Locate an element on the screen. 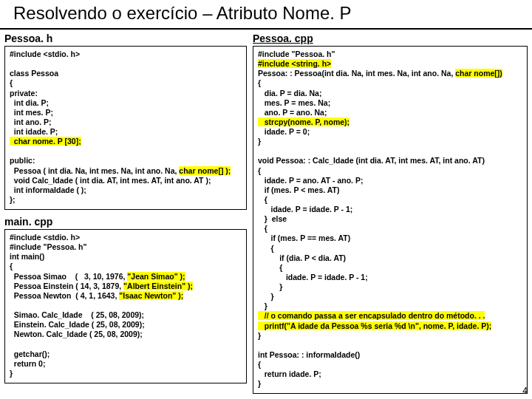  page-number: 4 is located at coordinates (525, 391).